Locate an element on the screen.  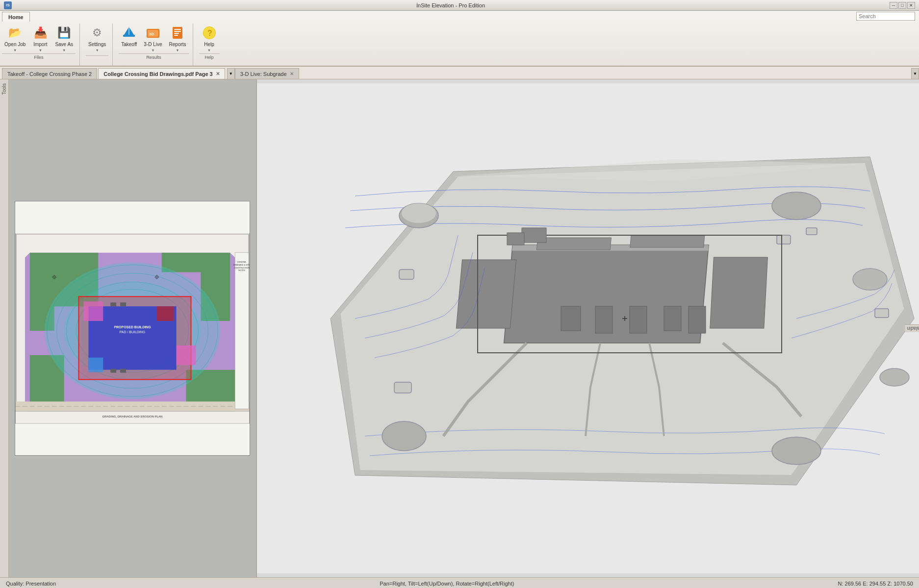
tab-bid-drawings-close: ✕ is located at coordinates (218, 74).